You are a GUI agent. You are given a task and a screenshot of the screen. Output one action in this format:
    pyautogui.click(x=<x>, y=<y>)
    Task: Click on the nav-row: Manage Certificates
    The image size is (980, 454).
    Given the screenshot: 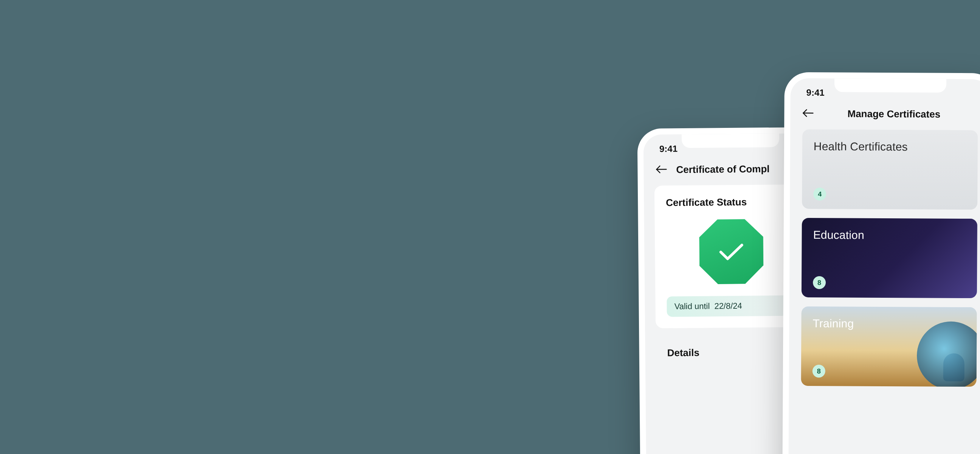 What is the action you would take?
    pyautogui.click(x=885, y=116)
    